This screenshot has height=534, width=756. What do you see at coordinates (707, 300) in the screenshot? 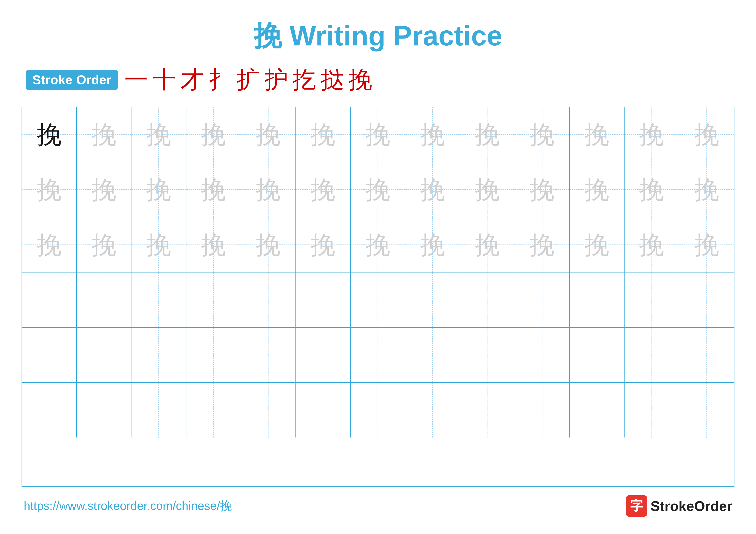
I see `grid-cell-3-12: 挽` at bounding box center [707, 300].